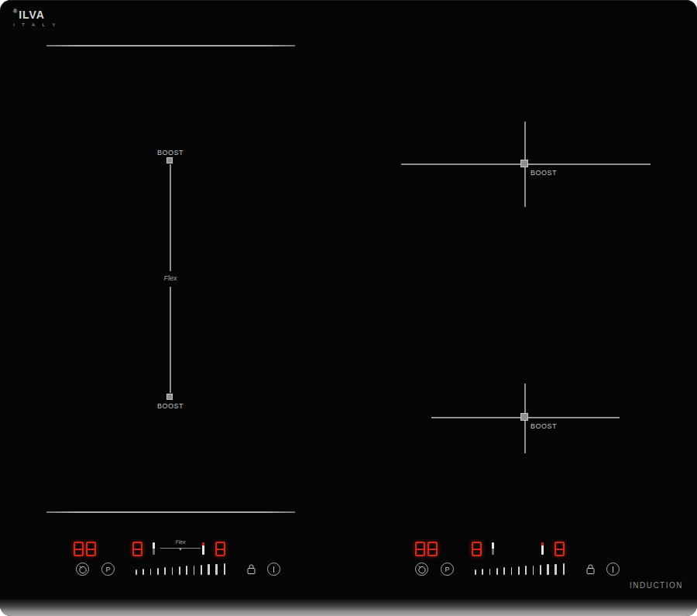  Describe the element at coordinates (170, 46) in the screenshot. I see `flex-zone-top-boundary` at that location.